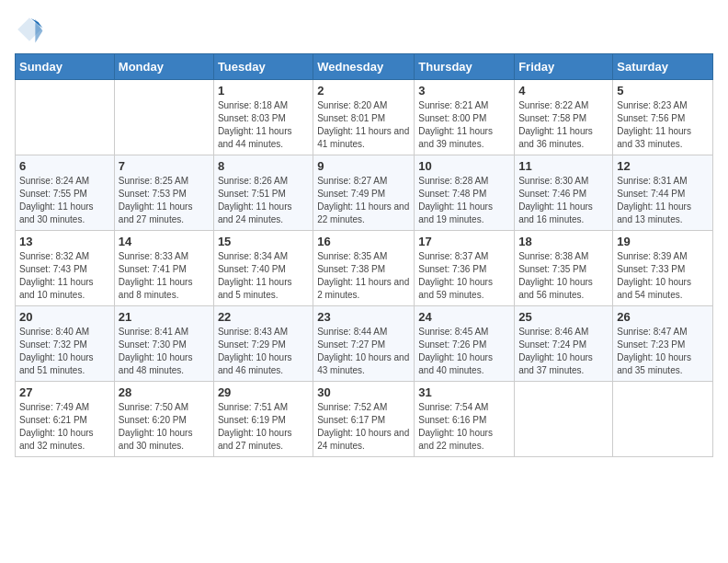  Describe the element at coordinates (263, 276) in the screenshot. I see `day-detail: Sunrise: 8:34 AM Sunset: 7:40 PM Dayligh…` at that location.